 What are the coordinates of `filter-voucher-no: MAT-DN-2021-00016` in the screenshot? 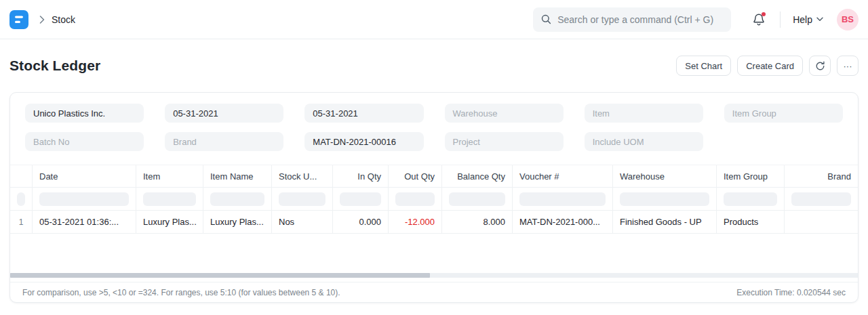 It's located at (363, 142).